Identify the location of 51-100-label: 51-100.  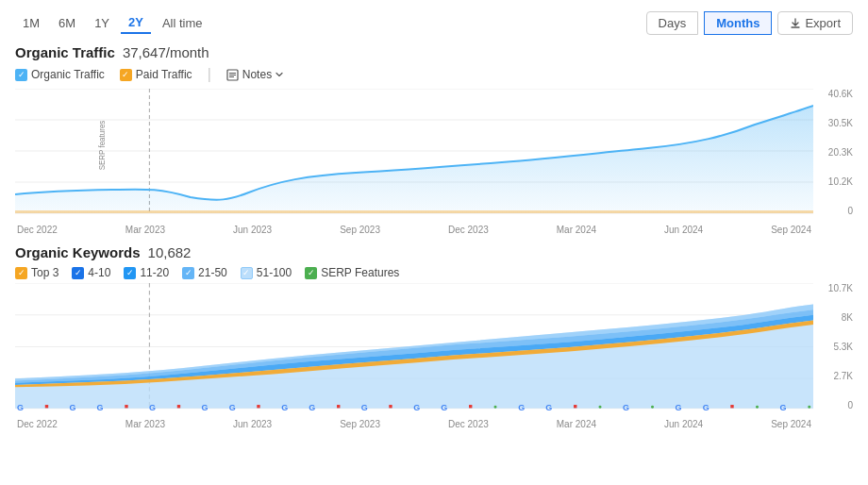
(274, 273).